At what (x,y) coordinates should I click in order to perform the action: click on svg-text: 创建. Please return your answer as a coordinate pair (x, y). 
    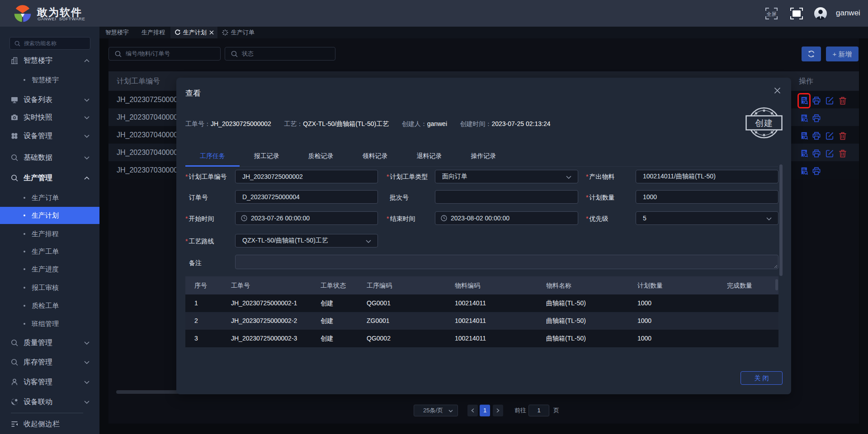
    Looking at the image, I should click on (764, 123).